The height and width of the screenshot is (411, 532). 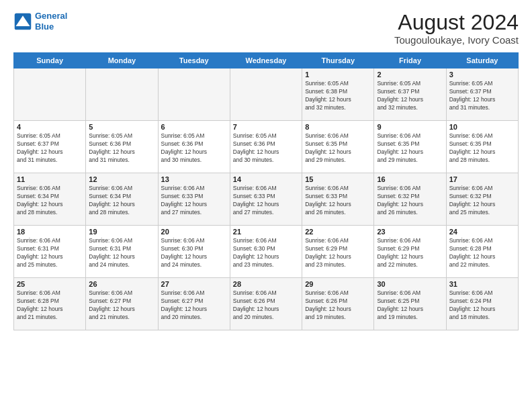 I want to click on cell-w4-d0: 18Sunrise: 6:06 AM Sunset: 6:31 PM Dayli…, so click(x=50, y=252).